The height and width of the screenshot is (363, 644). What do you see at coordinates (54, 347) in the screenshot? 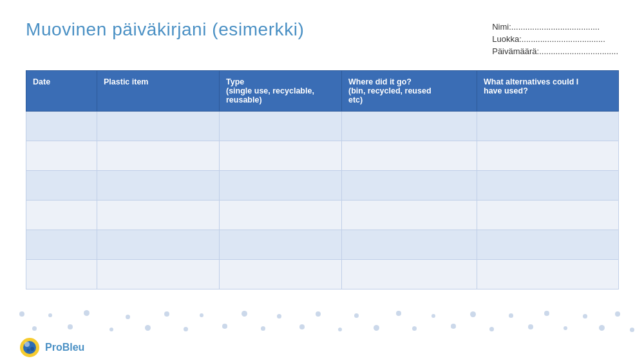
I see `logo-pro: Pro` at bounding box center [54, 347].